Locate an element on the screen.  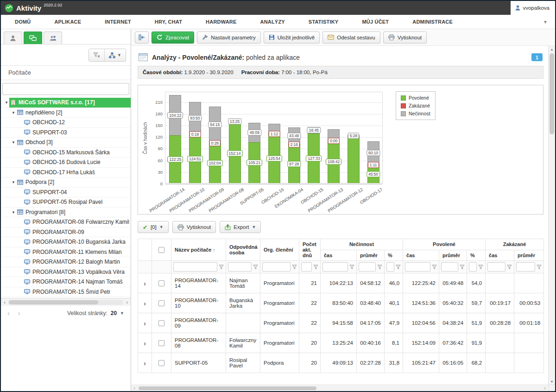
page-size-caret-icon: ▼ is located at coordinates (122, 313).